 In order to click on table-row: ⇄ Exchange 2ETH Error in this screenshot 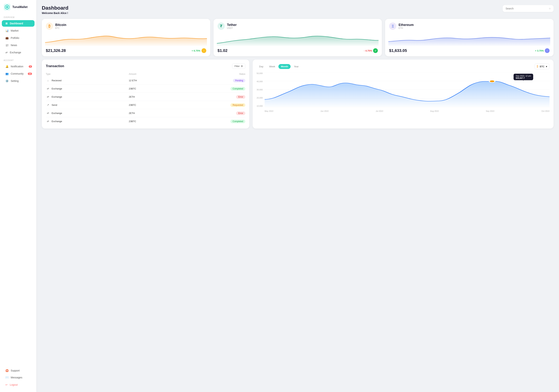, I will do `click(146, 113)`.